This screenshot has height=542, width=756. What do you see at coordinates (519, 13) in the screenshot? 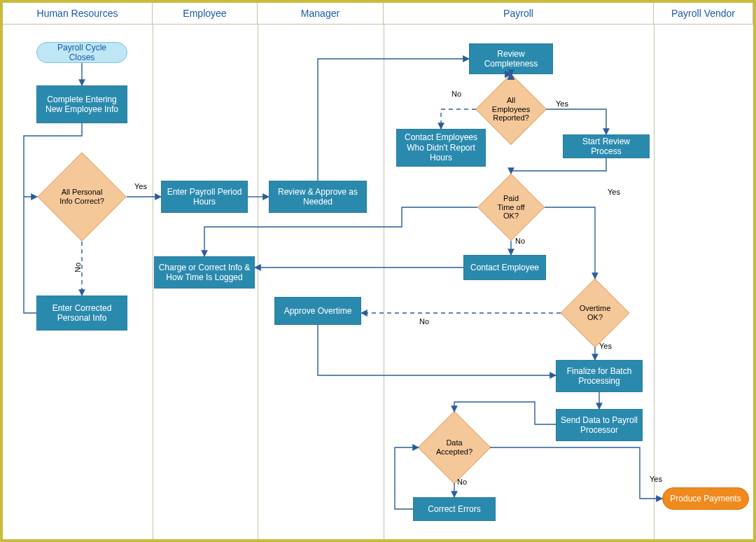
I see `lane-header-payroll: Payroll` at bounding box center [519, 13].